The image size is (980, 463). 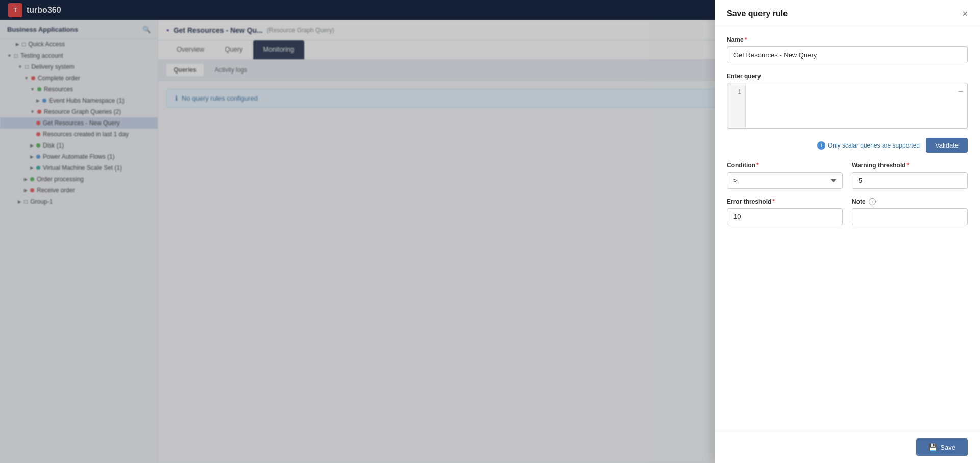 I want to click on name-label: Name*, so click(x=847, y=40).